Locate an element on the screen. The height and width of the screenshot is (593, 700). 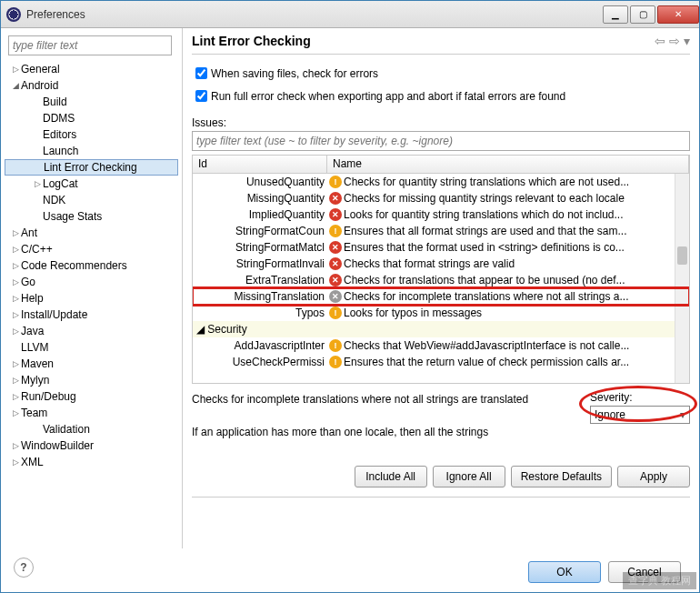
table-row: StringFormatMatcl✕Ensures that the forma… is located at coordinates (441, 247).